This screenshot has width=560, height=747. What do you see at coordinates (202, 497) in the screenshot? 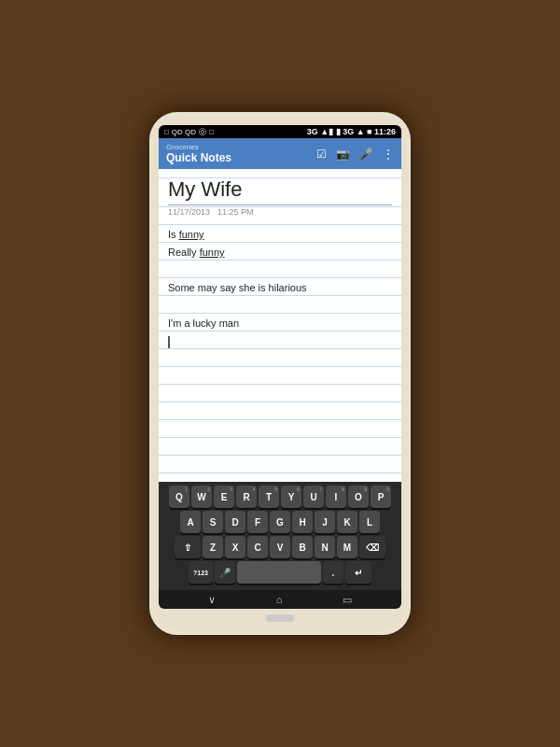
I see `key-w: W2` at bounding box center [202, 497].